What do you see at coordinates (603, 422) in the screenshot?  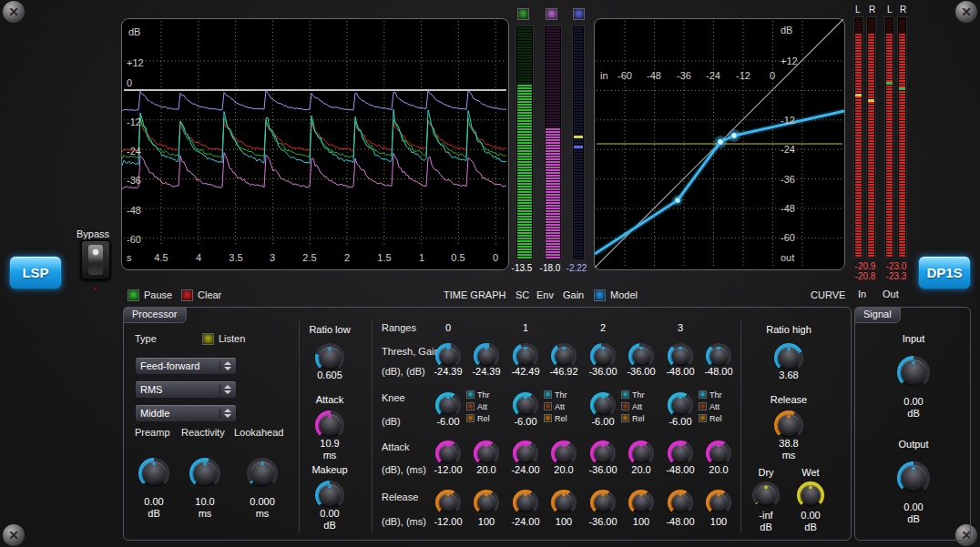 I see `knee-value-2: -6.00` at bounding box center [603, 422].